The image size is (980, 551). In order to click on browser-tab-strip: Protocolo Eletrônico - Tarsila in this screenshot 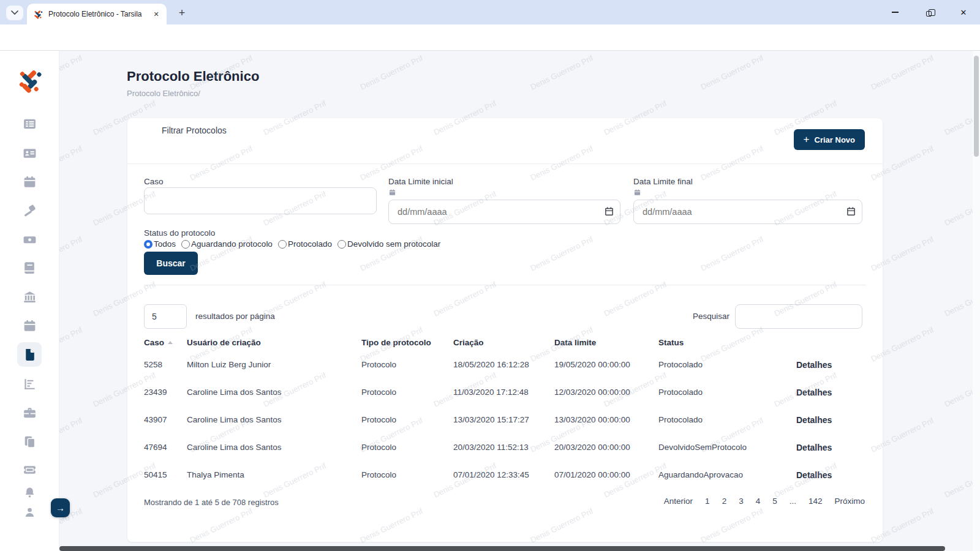, I will do `click(490, 12)`.